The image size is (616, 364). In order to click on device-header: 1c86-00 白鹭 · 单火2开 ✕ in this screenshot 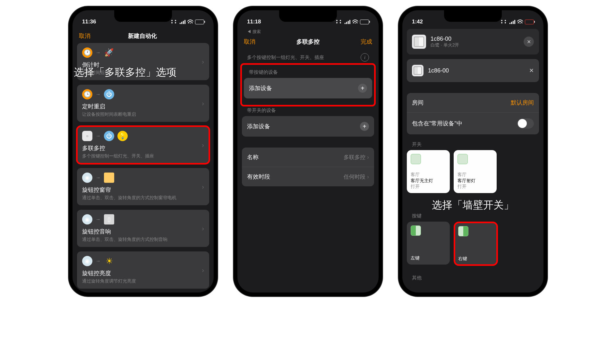, I will do `click(473, 42)`.